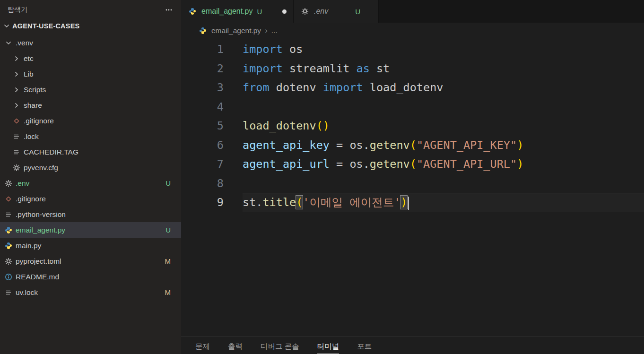 The height and width of the screenshot is (354, 644). Describe the element at coordinates (28, 59) in the screenshot. I see `tree-item-label: etc` at that location.